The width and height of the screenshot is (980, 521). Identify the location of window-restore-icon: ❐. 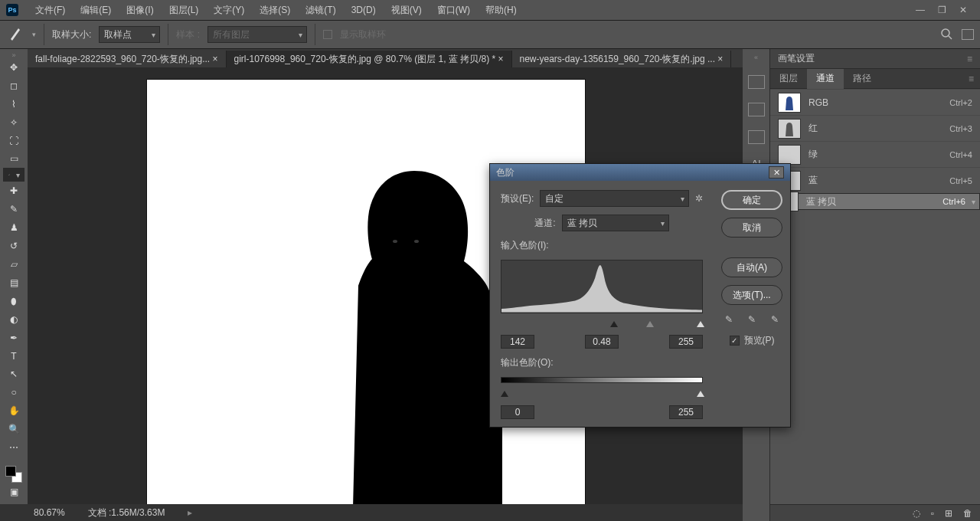
(942, 10).